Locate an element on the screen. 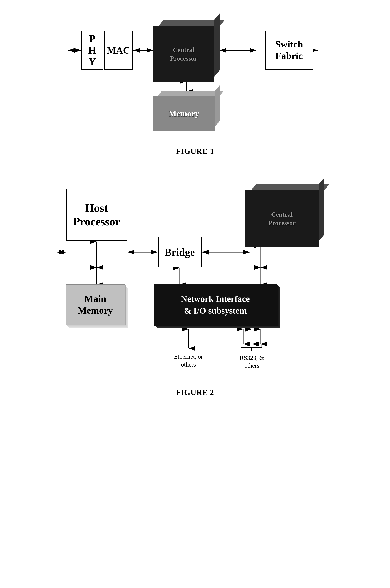 The image size is (390, 588). host-processor-box: Host Processor is located at coordinates (97, 215).